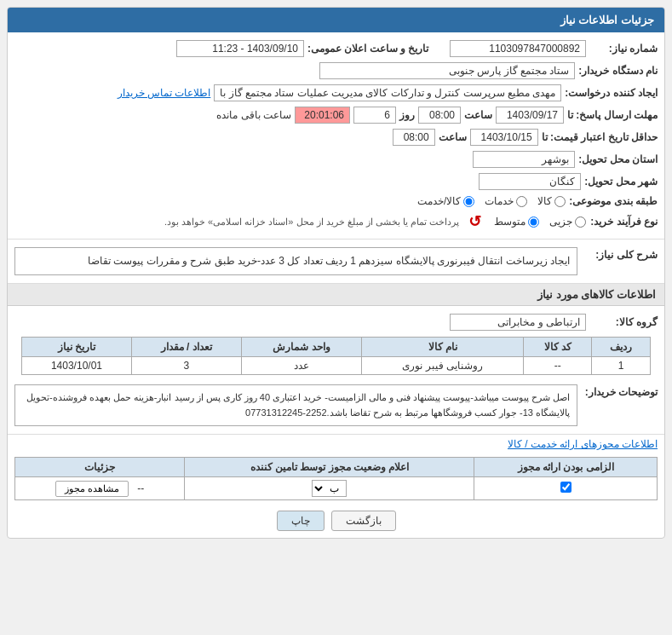  I want to click on col-name: نام کالا, so click(443, 348).